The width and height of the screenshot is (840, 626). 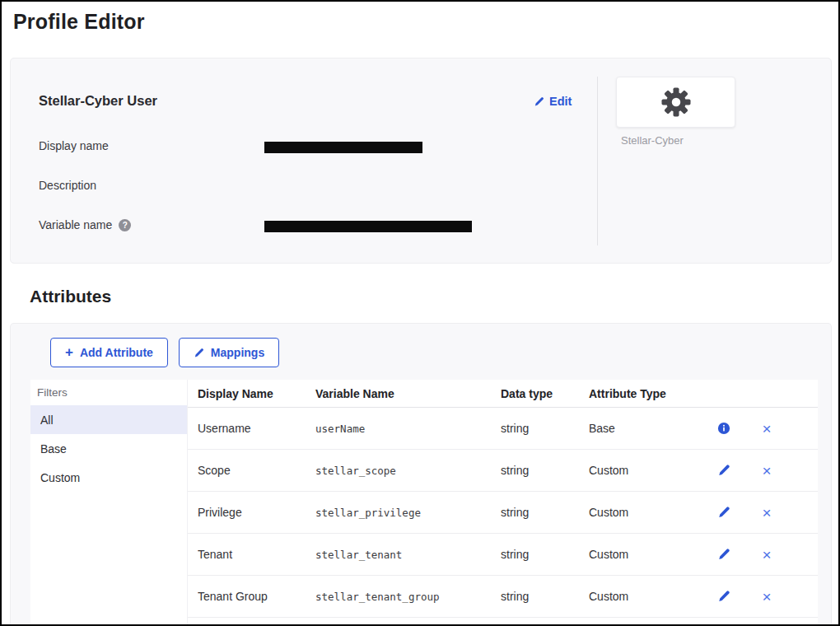 What do you see at coordinates (502, 555) in the screenshot?
I see `table-row: Tenant stellar_tenant string Custom ×` at bounding box center [502, 555].